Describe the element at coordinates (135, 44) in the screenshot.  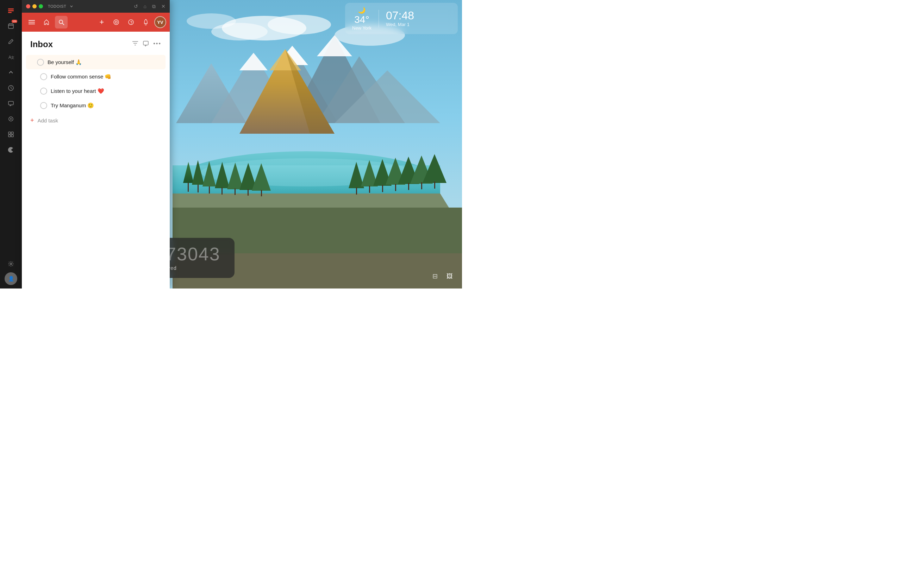
I see `filter-icon` at that location.